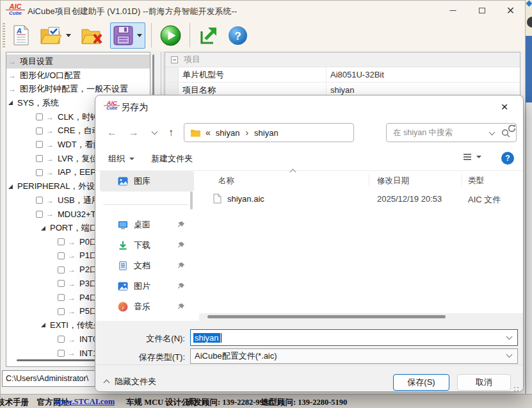 This screenshot has width=532, height=408. What do you see at coordinates (147, 286) in the screenshot?
I see `sidebar-item: 图片` at bounding box center [147, 286].